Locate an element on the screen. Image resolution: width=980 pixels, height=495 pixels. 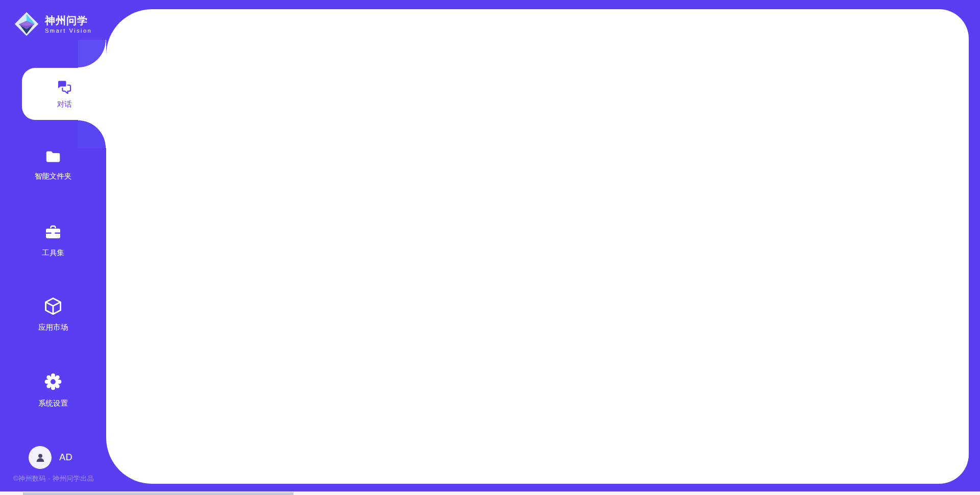
toolbox-icon is located at coordinates (53, 233).